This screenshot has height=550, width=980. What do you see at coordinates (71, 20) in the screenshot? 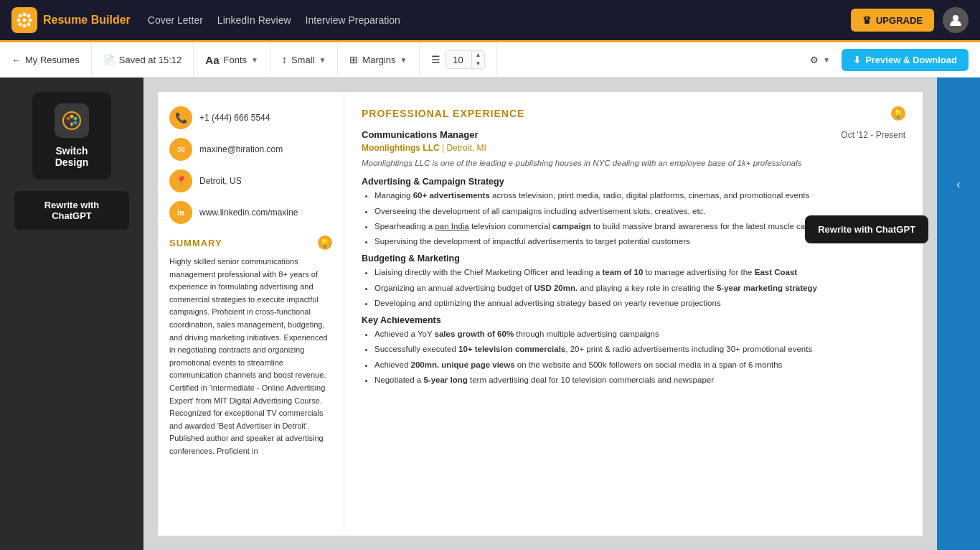
I see `logo-container: Resume Builder` at bounding box center [71, 20].